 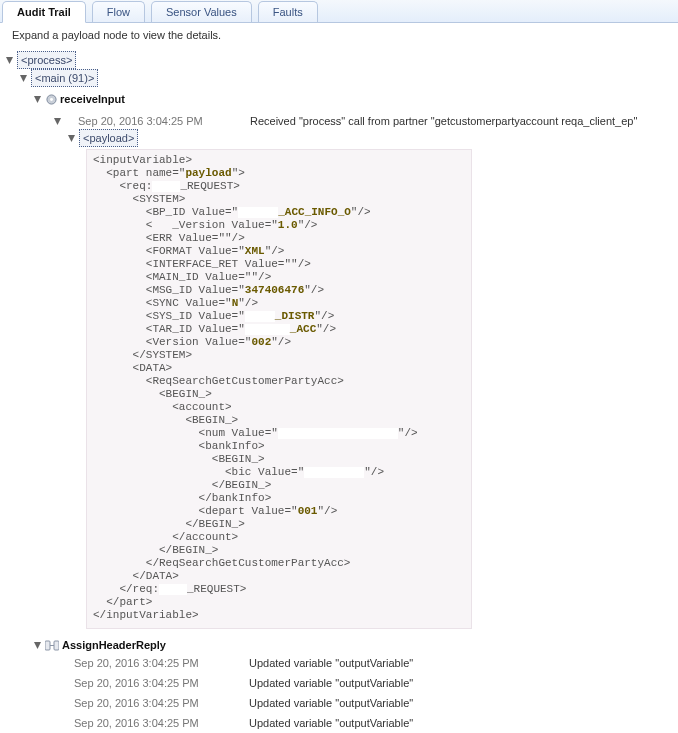 What do you see at coordinates (444, 121) in the screenshot?
I see `received-message: Received "process" call from partner "ge…` at bounding box center [444, 121].